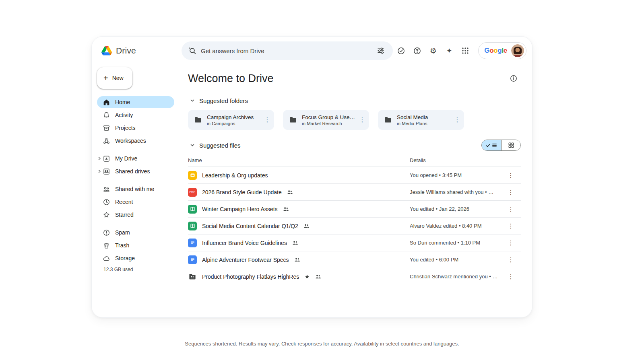  I want to click on sidebar-item-trash: Trash, so click(136, 245).